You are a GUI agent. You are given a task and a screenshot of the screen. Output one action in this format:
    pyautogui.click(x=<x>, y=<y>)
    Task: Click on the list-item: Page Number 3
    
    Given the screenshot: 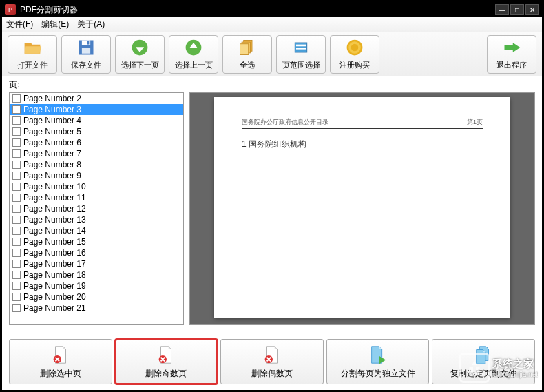 What is the action you would take?
    pyautogui.click(x=96, y=110)
    